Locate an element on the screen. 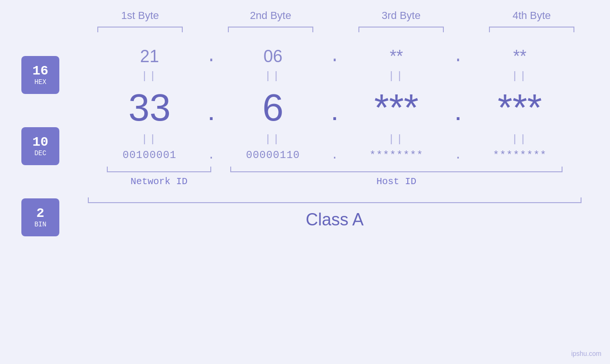  bin-value-3: ******** is located at coordinates (396, 156).